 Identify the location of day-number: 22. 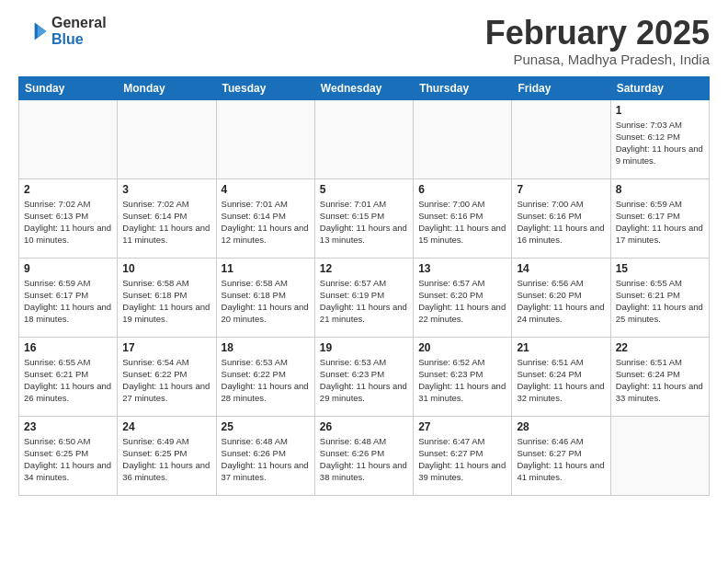
(660, 348).